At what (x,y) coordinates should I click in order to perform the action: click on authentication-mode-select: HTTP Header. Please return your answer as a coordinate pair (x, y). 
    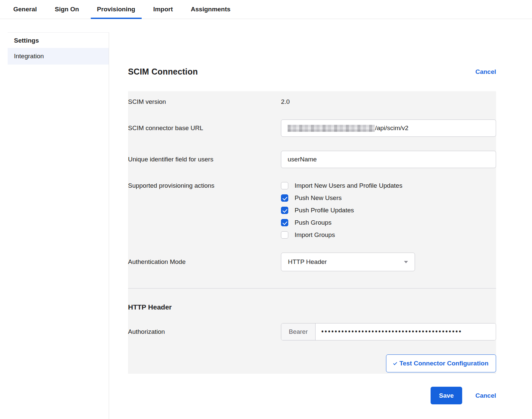
    Looking at the image, I should click on (348, 262).